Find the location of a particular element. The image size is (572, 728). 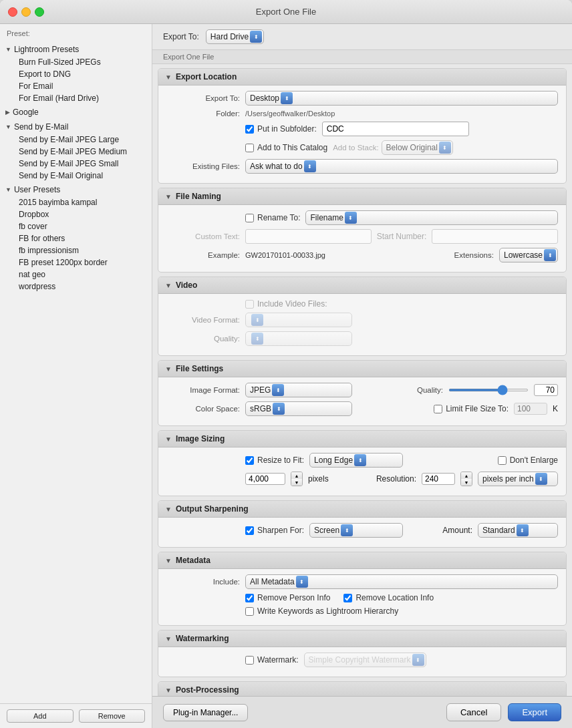

export-button: Export is located at coordinates (535, 712).